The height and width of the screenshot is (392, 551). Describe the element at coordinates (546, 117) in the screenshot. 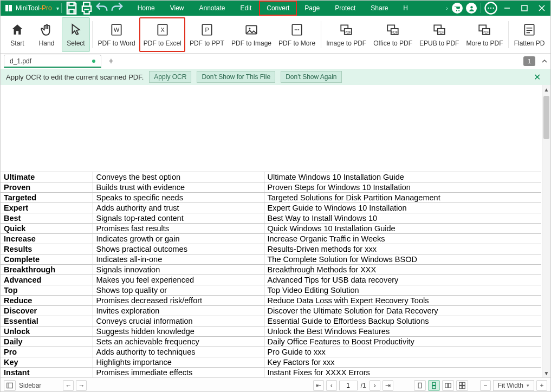

I see `scroll-thumb` at that location.